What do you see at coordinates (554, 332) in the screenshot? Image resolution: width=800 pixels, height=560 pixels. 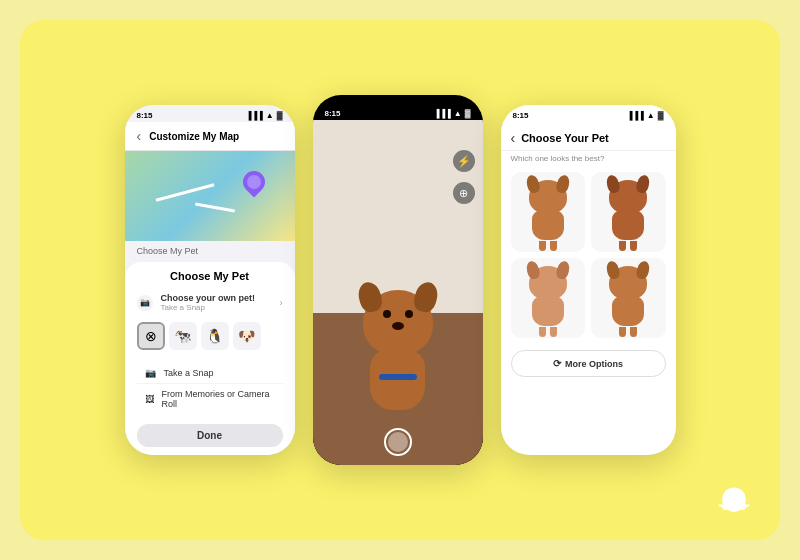 I see `dog-leg-3b` at bounding box center [554, 332].